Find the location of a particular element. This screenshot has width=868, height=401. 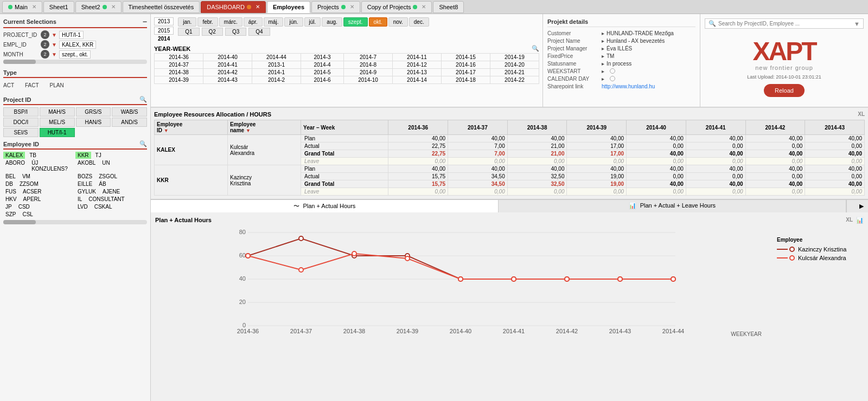

month-febr: febr. is located at coordinates (207, 22).